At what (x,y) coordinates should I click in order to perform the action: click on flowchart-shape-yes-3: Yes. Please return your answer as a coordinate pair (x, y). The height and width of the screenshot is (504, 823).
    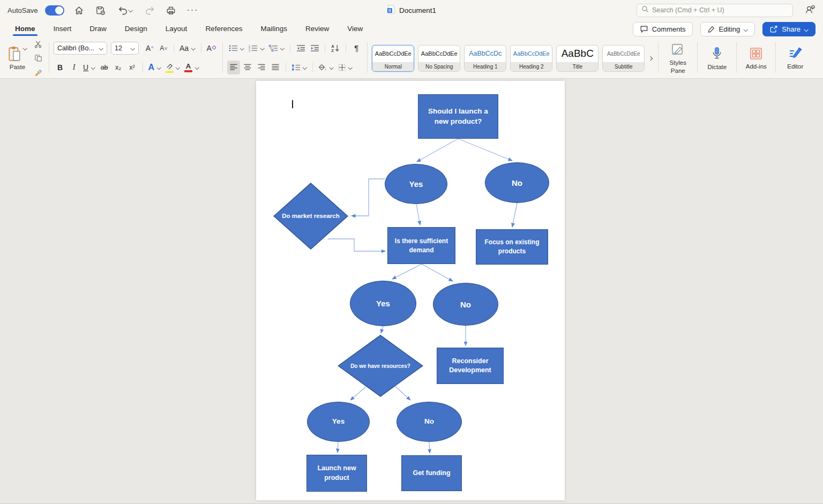
    Looking at the image, I should click on (339, 422).